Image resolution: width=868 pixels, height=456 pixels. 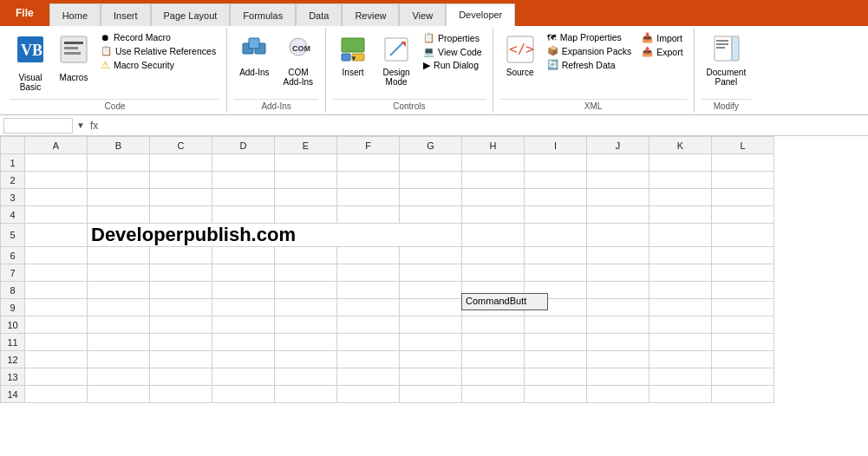 I want to click on com-add-ins-button: COM COMAdd-Ins, so click(x=298, y=61).